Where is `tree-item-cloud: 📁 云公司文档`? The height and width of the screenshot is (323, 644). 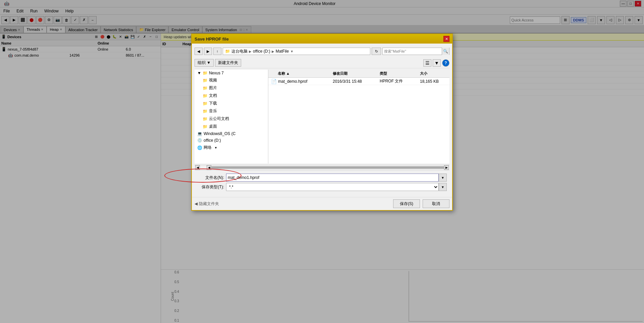
tree-item-cloud: 📁 云公司文档 is located at coordinates (231, 119).